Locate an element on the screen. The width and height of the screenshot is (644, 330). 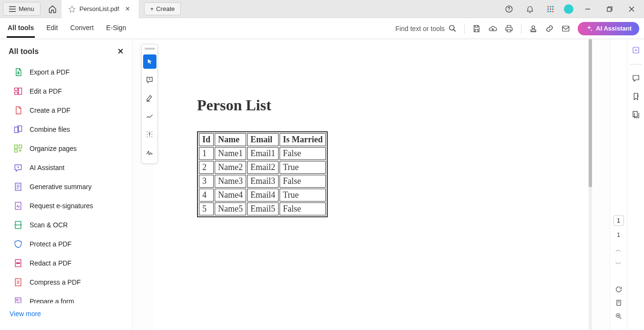
notifications-button is located at coordinates (530, 9).